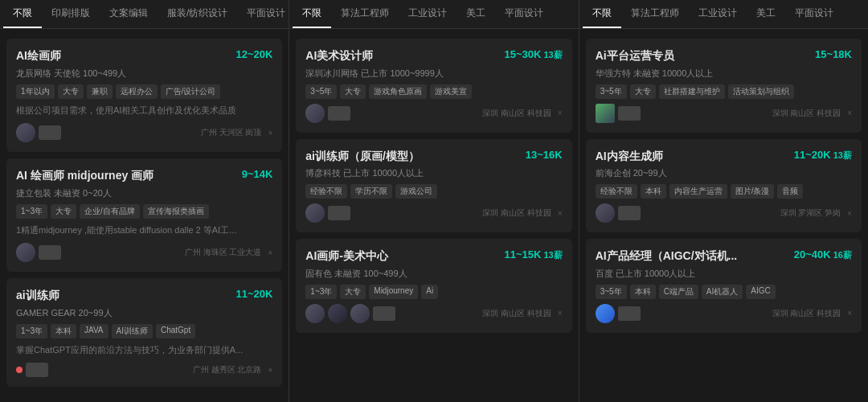 This screenshot has width=868, height=402. Describe the element at coordinates (723, 286) in the screenshot. I see `job-card: AI产品经理（AIGC/对话机... 20~40K 16薪 百度 已上市 100…` at that location.